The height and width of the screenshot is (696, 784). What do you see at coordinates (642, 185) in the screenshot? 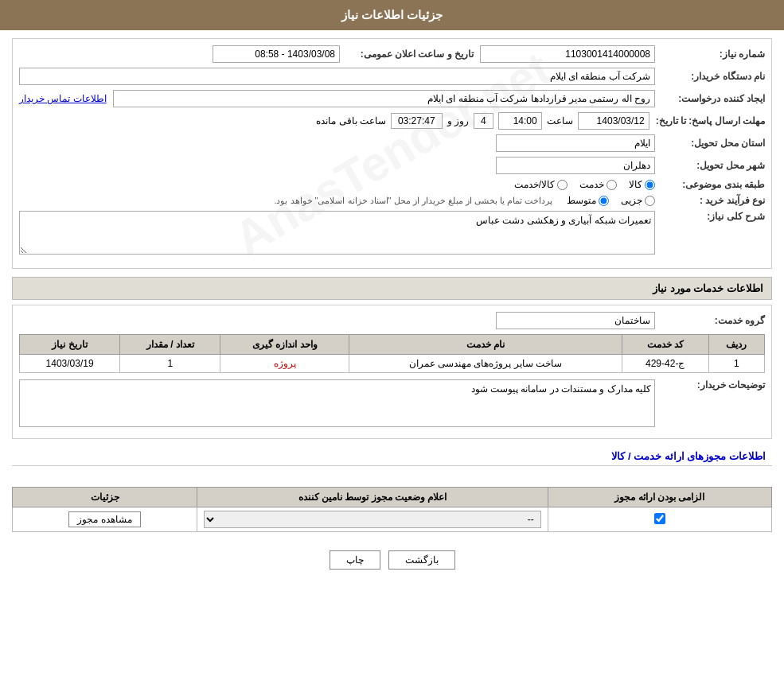
I see `category-radio-goods: کالا` at bounding box center [642, 185].